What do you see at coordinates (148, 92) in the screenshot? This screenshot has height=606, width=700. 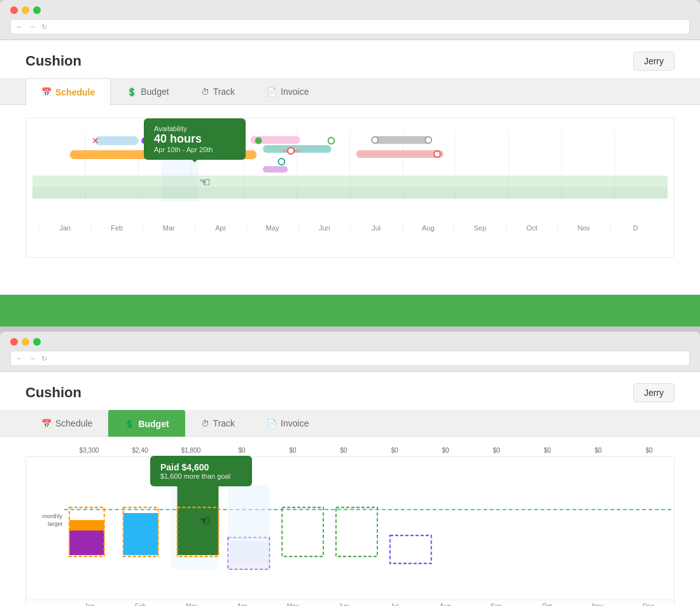 I see `tab-budget-1: 💲 Budget` at bounding box center [148, 92].